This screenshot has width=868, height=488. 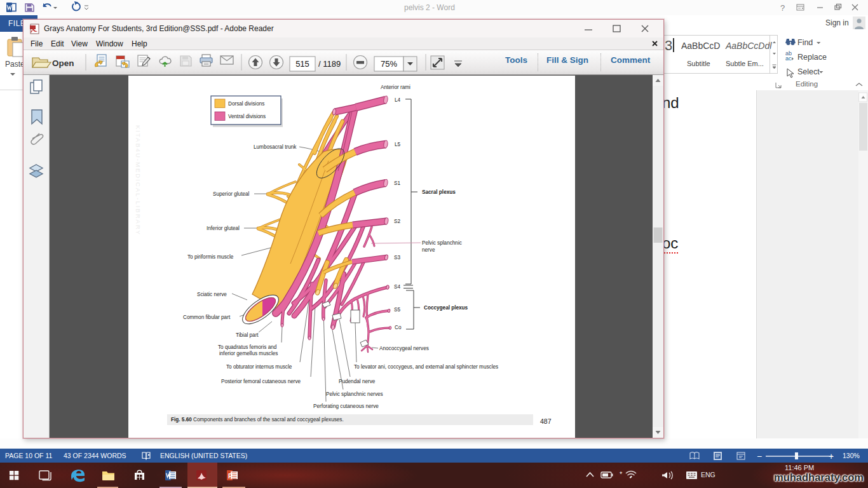 I want to click on svg-text: S2, so click(x=397, y=221).